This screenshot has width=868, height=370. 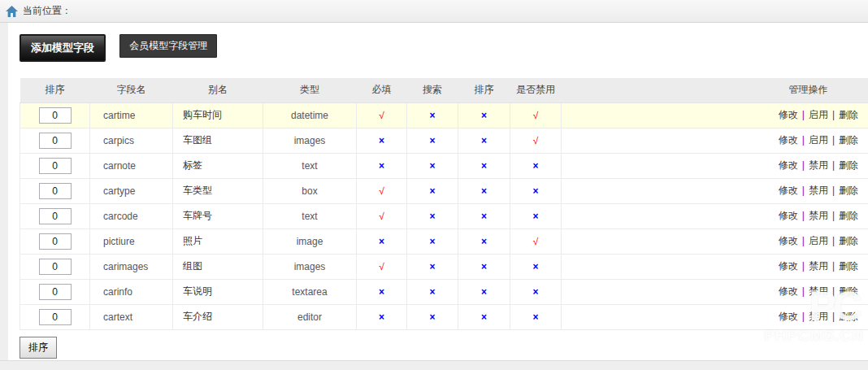 I want to click on field-alias-cell: 组图, so click(x=218, y=267).